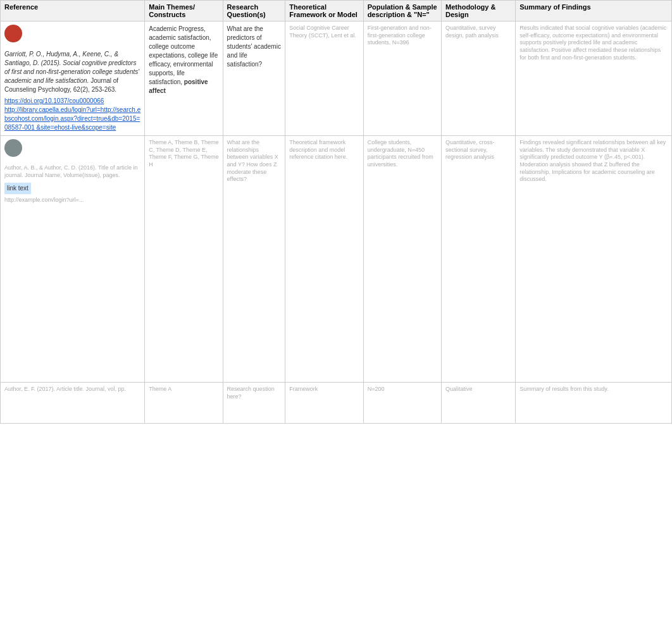  What do you see at coordinates (402, 403) in the screenshot?
I see `population-cell-3: N=200` at bounding box center [402, 403].